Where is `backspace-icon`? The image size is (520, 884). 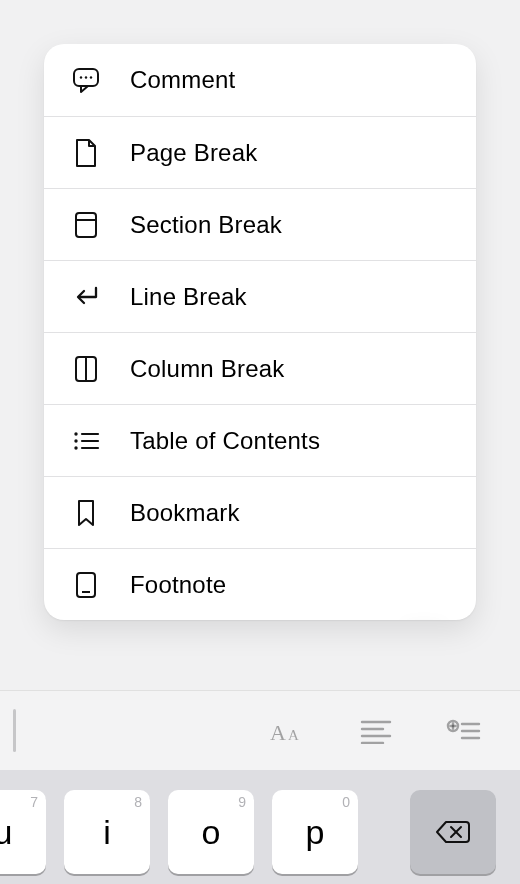 backspace-icon is located at coordinates (453, 832).